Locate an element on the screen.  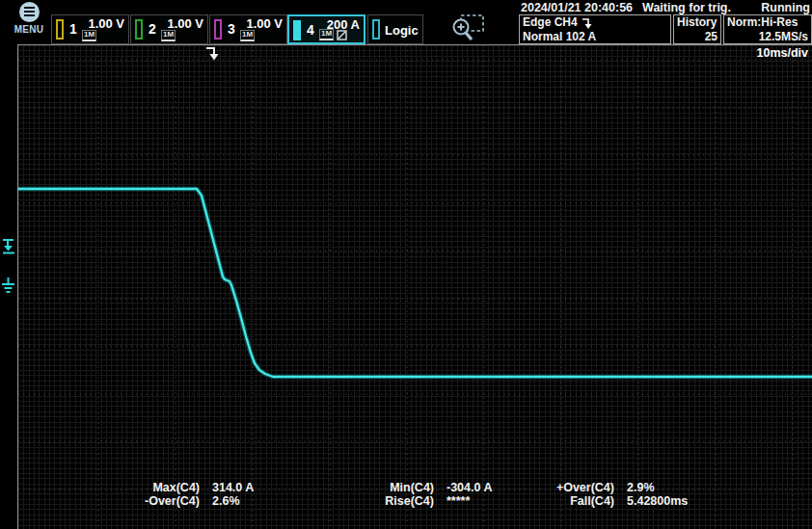
trigger-level-marker is located at coordinates (9, 247).